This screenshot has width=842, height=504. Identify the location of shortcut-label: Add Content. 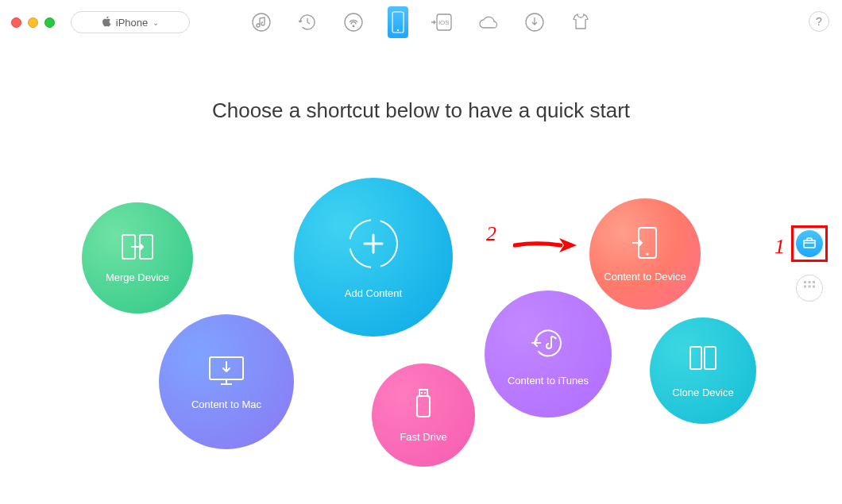
(373, 294).